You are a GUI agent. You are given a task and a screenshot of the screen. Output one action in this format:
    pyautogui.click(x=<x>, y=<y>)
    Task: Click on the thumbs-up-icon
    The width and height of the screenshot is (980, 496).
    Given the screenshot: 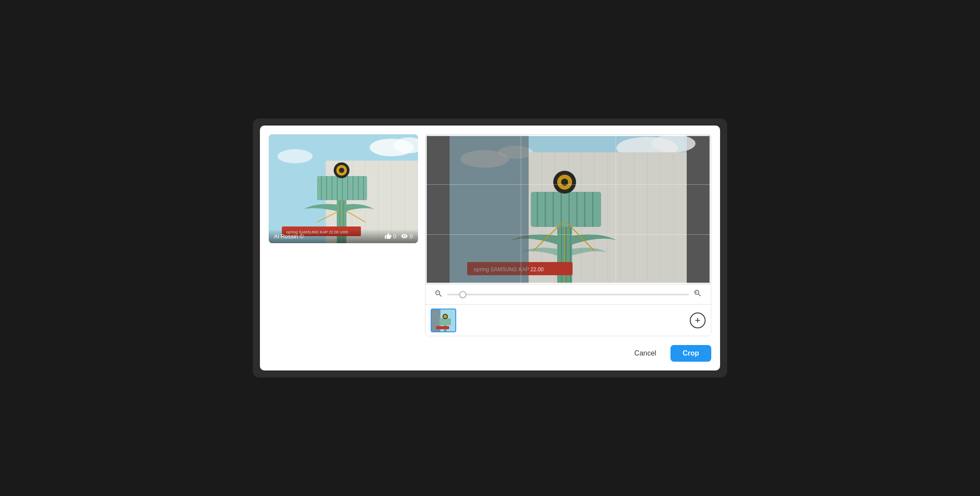 What is the action you would take?
    pyautogui.click(x=388, y=236)
    